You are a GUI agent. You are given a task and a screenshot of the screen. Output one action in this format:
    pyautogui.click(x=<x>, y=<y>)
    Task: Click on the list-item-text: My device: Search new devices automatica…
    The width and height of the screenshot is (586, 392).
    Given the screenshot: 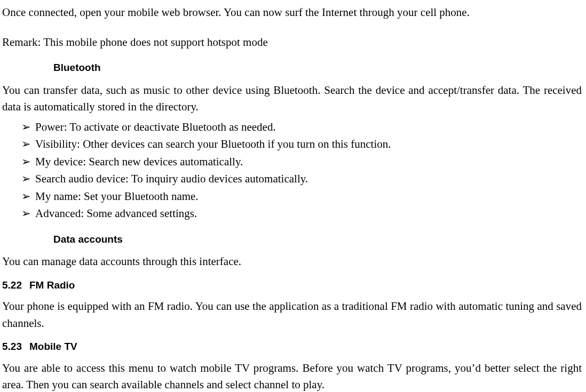 What is the action you would take?
    pyautogui.click(x=139, y=162)
    